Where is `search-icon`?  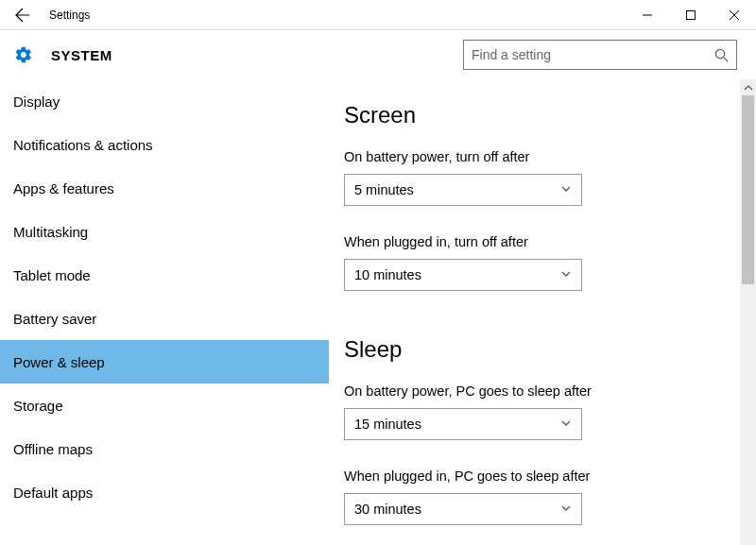 search-icon is located at coordinates (722, 55).